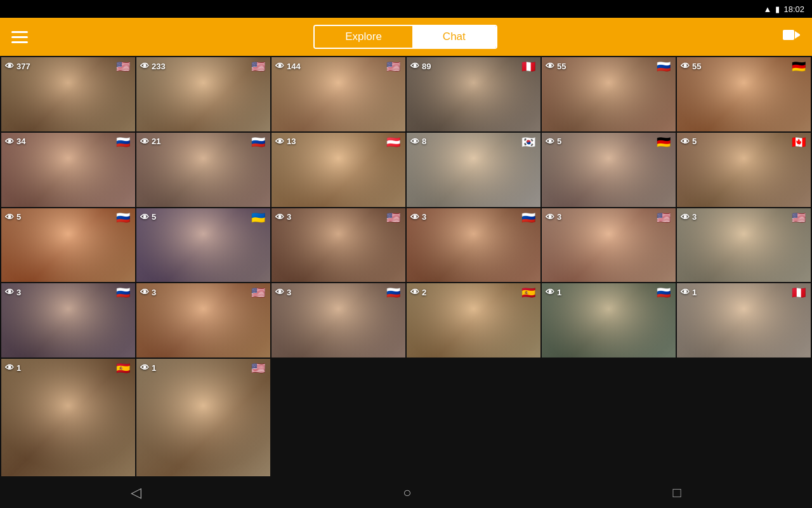 This screenshot has height=508, width=812. Describe the element at coordinates (799, 292) in the screenshot. I see `country-flag: 🇵🇪` at that location.